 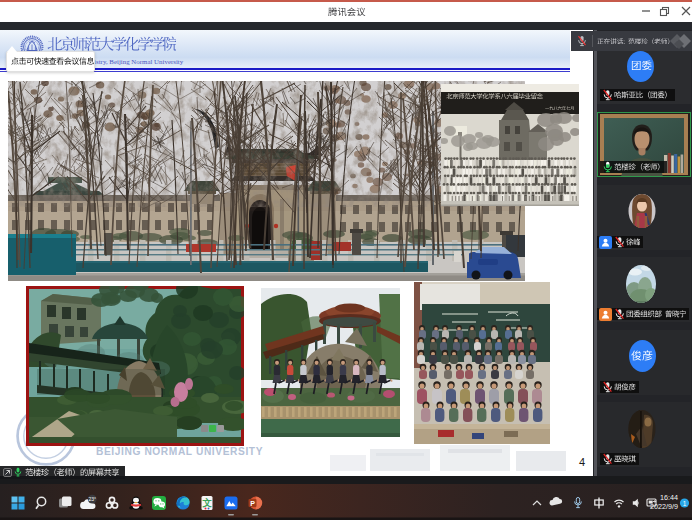 What do you see at coordinates (252, 504) in the screenshot?
I see `svg-text: P` at bounding box center [252, 504].